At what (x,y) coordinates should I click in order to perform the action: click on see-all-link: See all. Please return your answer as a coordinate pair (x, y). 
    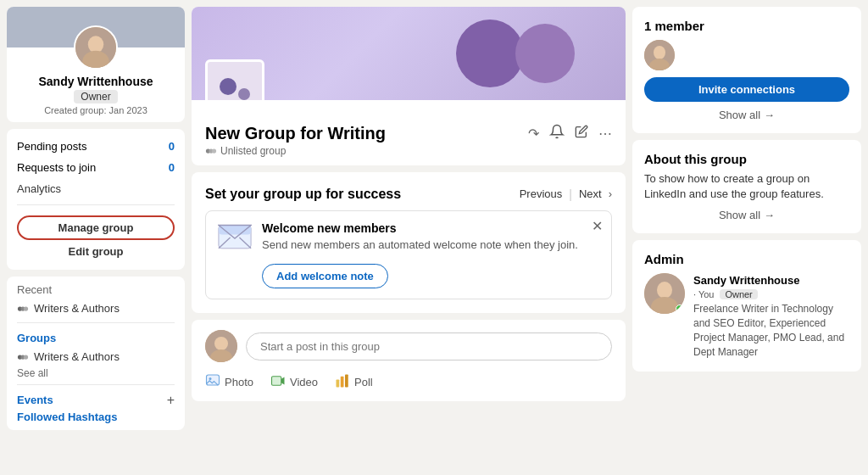
    Looking at the image, I should click on (32, 373).